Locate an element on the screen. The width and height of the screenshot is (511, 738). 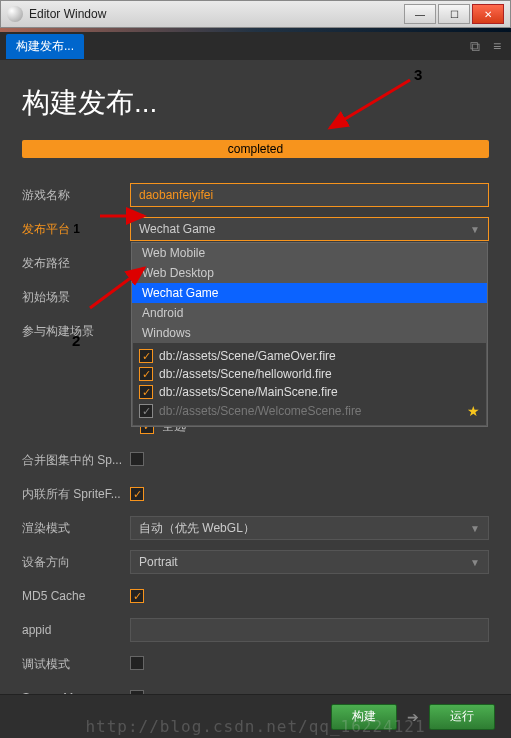
footer: 构建 ➔ 运行 is located at coordinates (256, 716).